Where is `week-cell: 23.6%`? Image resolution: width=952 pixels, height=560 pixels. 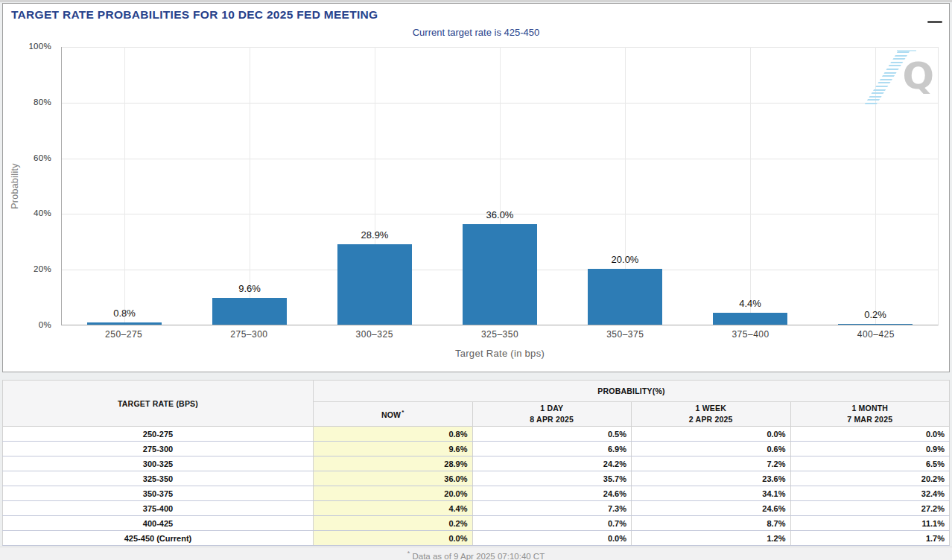
week-cell: 23.6% is located at coordinates (711, 479).